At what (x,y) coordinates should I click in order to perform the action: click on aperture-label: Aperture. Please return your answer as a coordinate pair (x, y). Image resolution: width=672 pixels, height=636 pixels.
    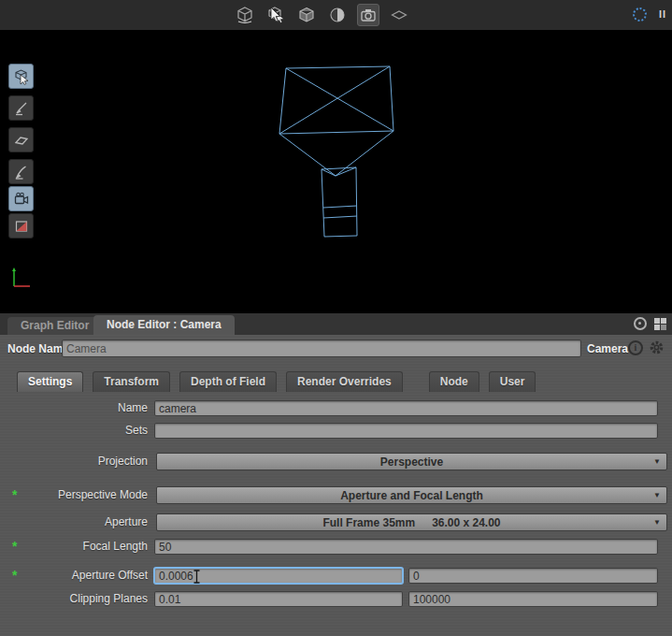
    Looking at the image, I should click on (78, 522).